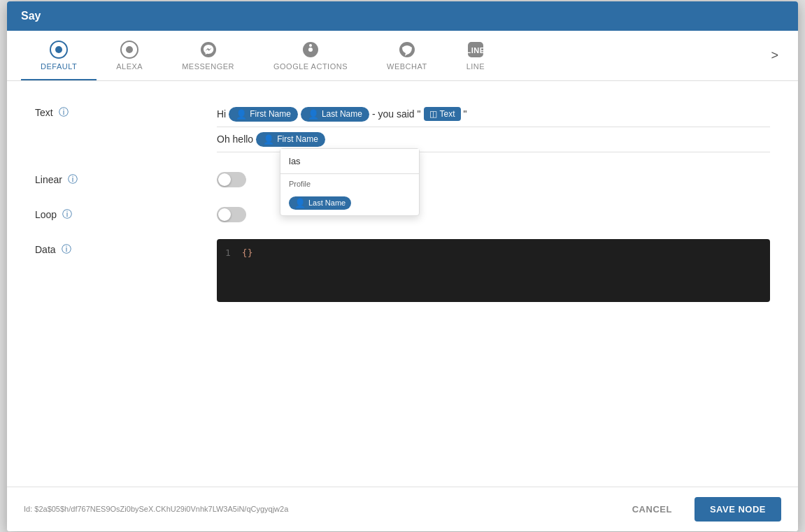 Image resolution: width=805 pixels, height=532 pixels. What do you see at coordinates (300, 203) in the screenshot?
I see `person-icon-dropdown: 👤` at bounding box center [300, 203].